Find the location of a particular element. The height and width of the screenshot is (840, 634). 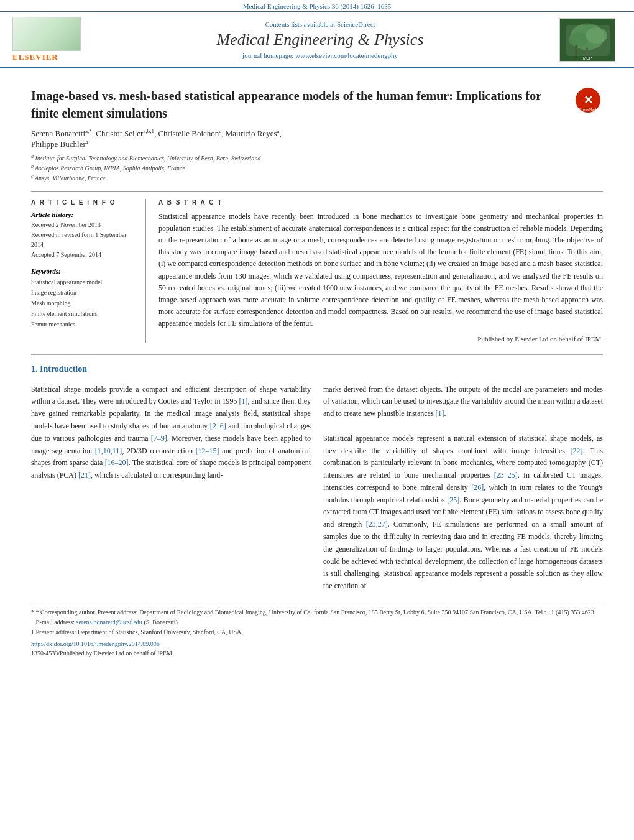

intro-right-text: marks derived from the dataset objects. … is located at coordinates (463, 489).